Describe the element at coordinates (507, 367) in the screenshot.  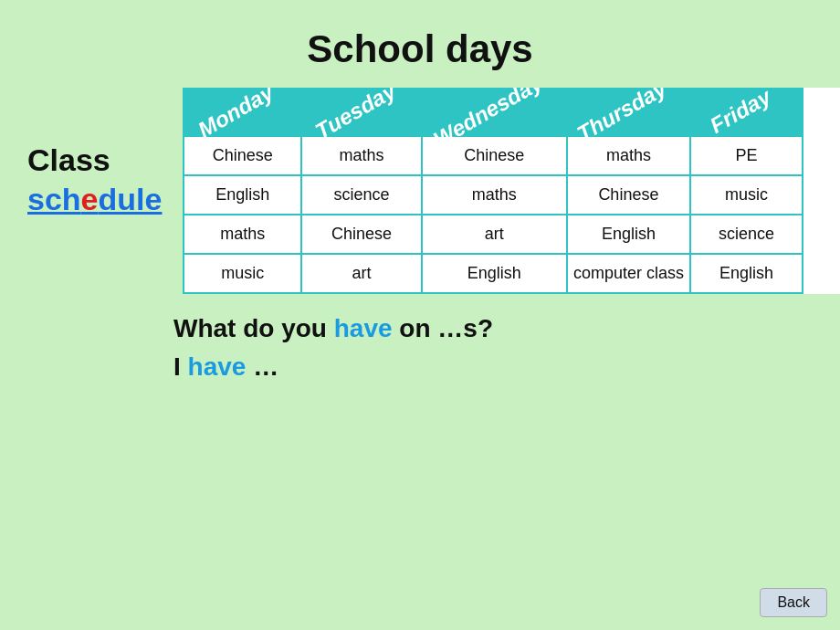
I see `answer-text: I have …` at that location.